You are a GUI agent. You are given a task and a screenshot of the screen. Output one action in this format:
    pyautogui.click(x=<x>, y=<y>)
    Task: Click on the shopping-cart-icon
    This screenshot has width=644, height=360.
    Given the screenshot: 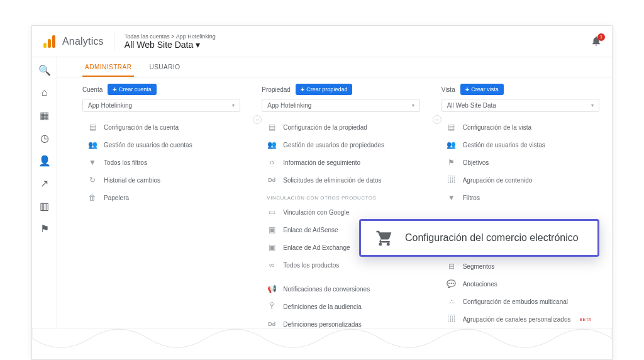 What is the action you would take?
    pyautogui.click(x=384, y=238)
    